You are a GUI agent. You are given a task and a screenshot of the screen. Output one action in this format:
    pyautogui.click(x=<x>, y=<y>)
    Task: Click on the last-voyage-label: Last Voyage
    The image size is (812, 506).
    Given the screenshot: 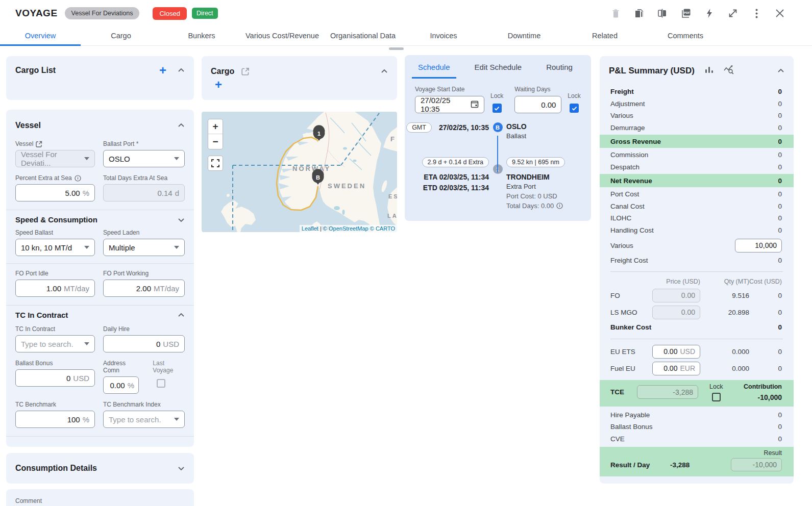 What is the action you would take?
    pyautogui.click(x=168, y=367)
    